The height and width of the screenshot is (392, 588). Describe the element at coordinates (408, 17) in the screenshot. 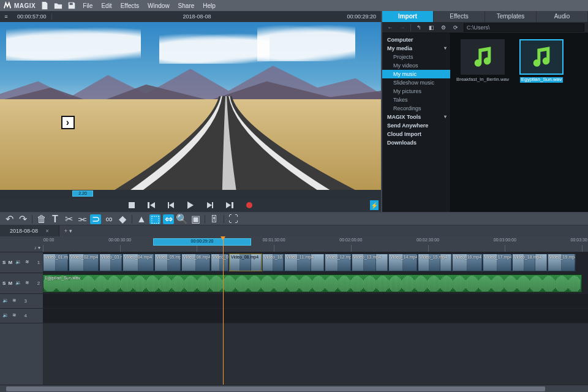

I see `tab-import: Import` at that location.